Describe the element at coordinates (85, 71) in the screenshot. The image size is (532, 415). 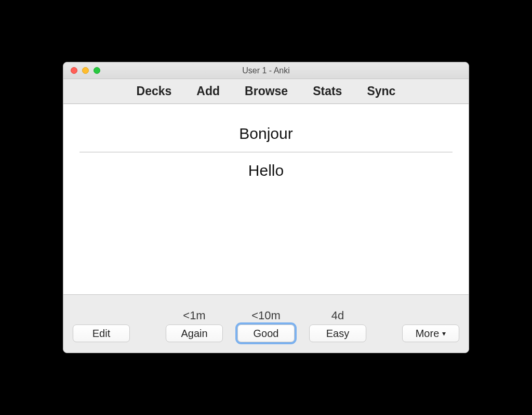
I see `minimize-window-button` at that location.